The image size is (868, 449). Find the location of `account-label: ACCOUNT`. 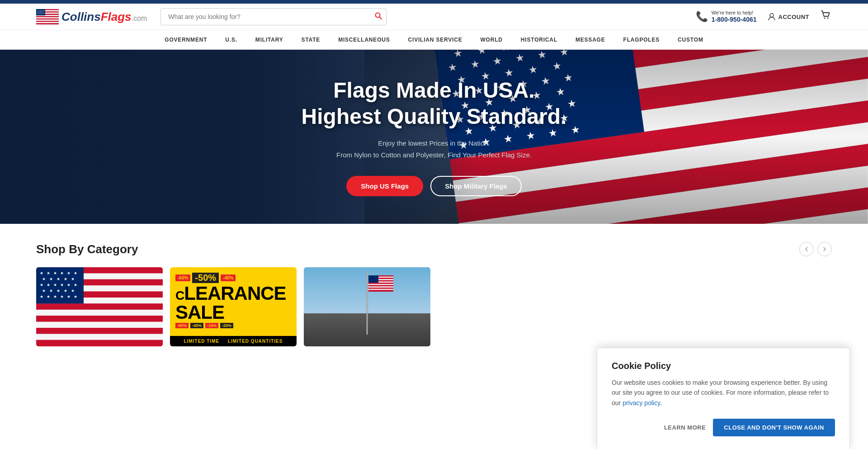

account-label: ACCOUNT is located at coordinates (794, 17).